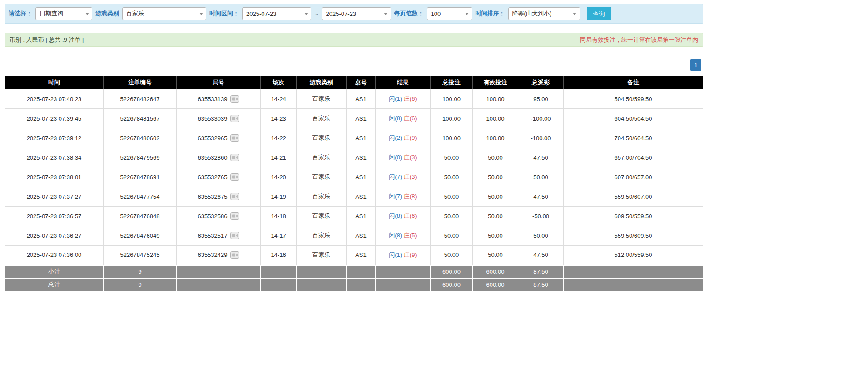  I want to click on col-remark: 备注, so click(633, 83).